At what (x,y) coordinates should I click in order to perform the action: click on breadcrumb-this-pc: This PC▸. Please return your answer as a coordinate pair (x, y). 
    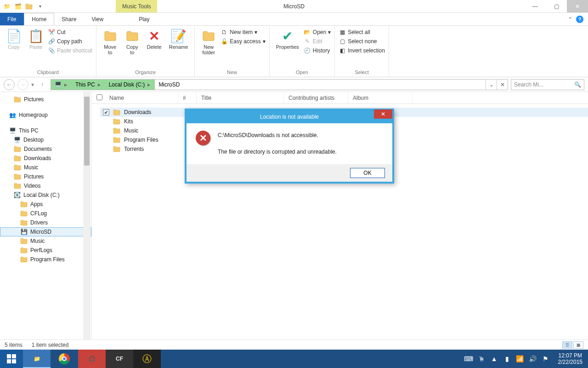
    Looking at the image, I should click on (88, 85).